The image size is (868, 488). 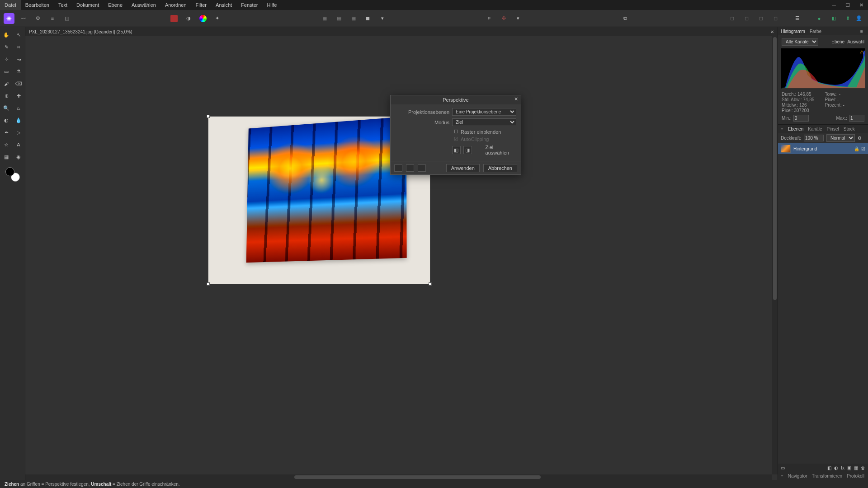 What do you see at coordinates (6, 84) in the screenshot?
I see `brush-tool: 🖌` at bounding box center [6, 84].